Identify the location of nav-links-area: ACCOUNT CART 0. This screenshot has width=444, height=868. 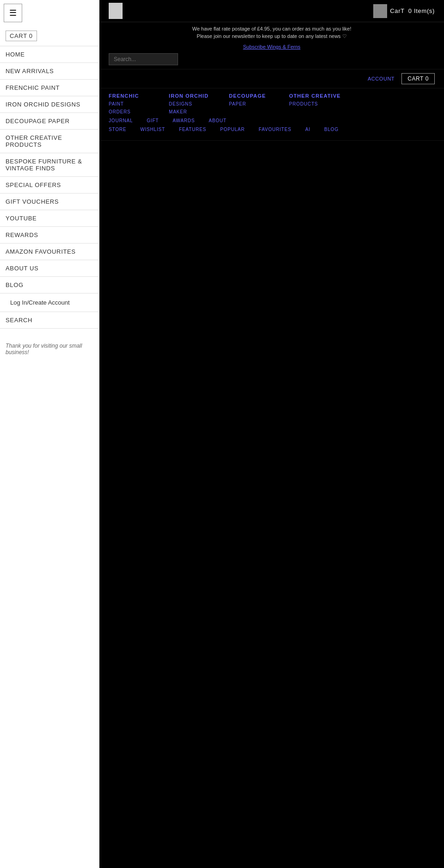
(272, 79).